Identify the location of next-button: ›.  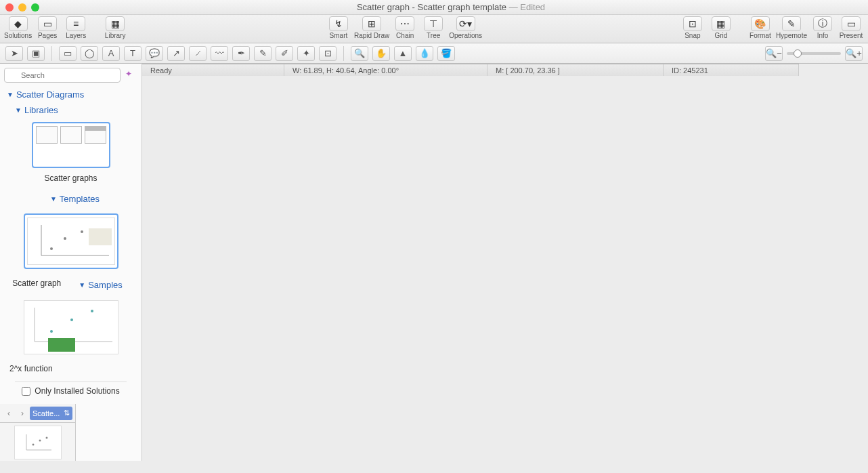
(22, 413).